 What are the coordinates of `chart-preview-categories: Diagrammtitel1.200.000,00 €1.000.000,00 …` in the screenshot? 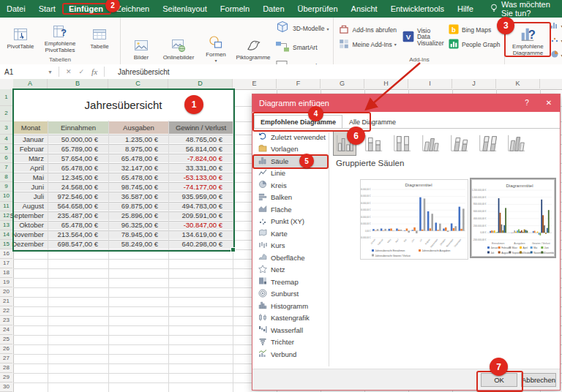 It's located at (513, 218).